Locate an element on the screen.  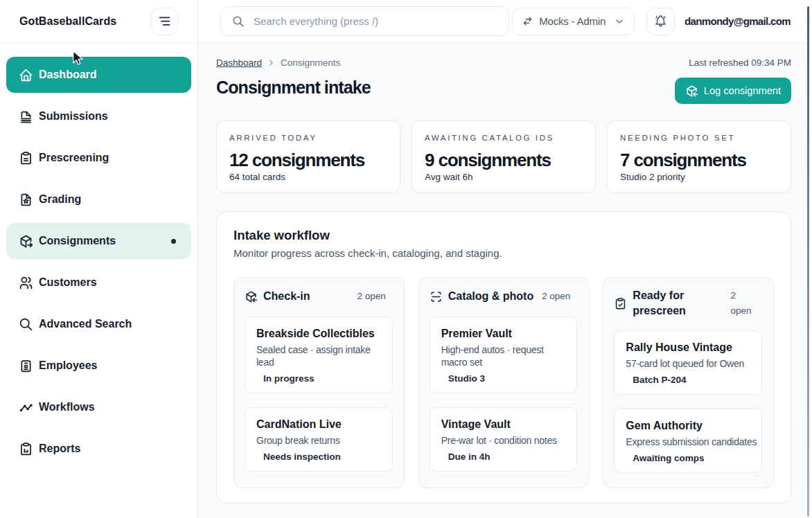
sidebar-item-label: Submissions is located at coordinates (73, 116).